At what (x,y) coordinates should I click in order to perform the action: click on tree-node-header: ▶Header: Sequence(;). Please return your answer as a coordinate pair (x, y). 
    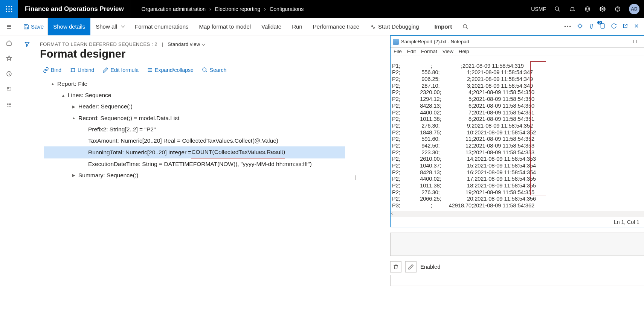
    Looking at the image, I should click on (194, 107).